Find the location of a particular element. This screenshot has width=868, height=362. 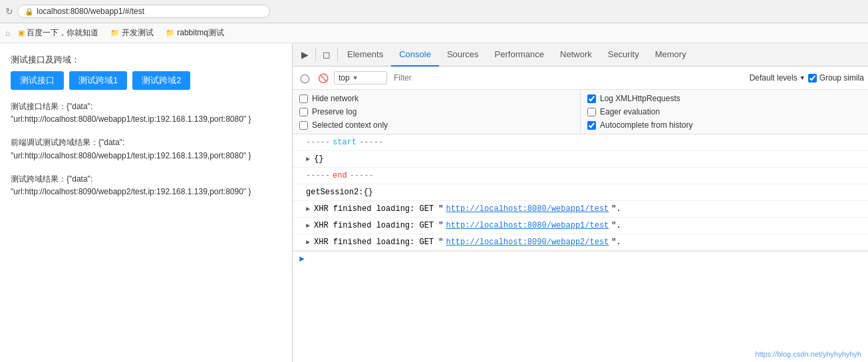

end-dashes-right: ----- is located at coordinates (362, 176).